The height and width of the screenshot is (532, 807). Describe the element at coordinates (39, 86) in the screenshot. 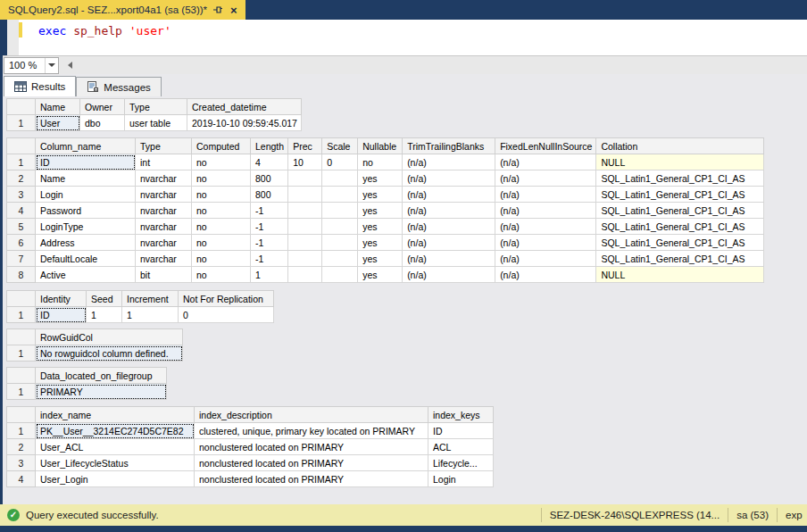

I see `tab-results: Results` at that location.